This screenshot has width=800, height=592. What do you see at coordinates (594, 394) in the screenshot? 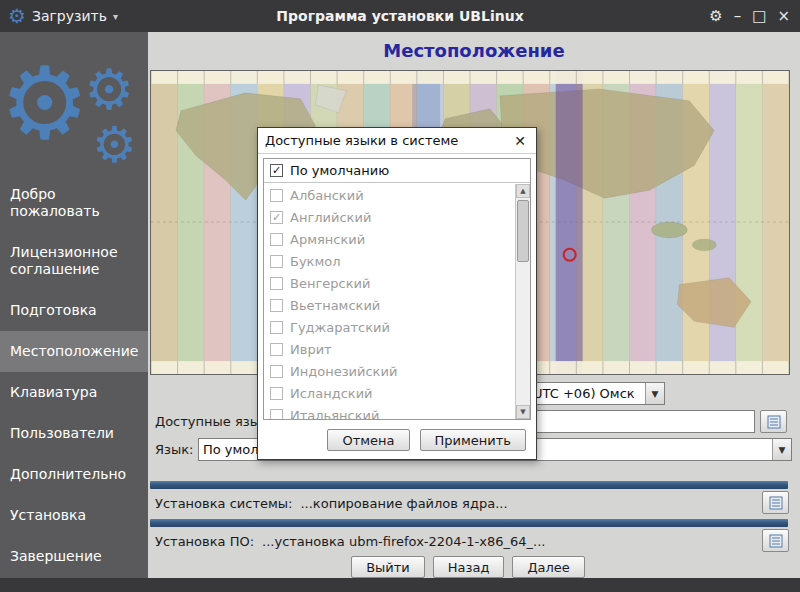
I see `timezone-select: (UTC +06) Омск ▼` at bounding box center [594, 394].